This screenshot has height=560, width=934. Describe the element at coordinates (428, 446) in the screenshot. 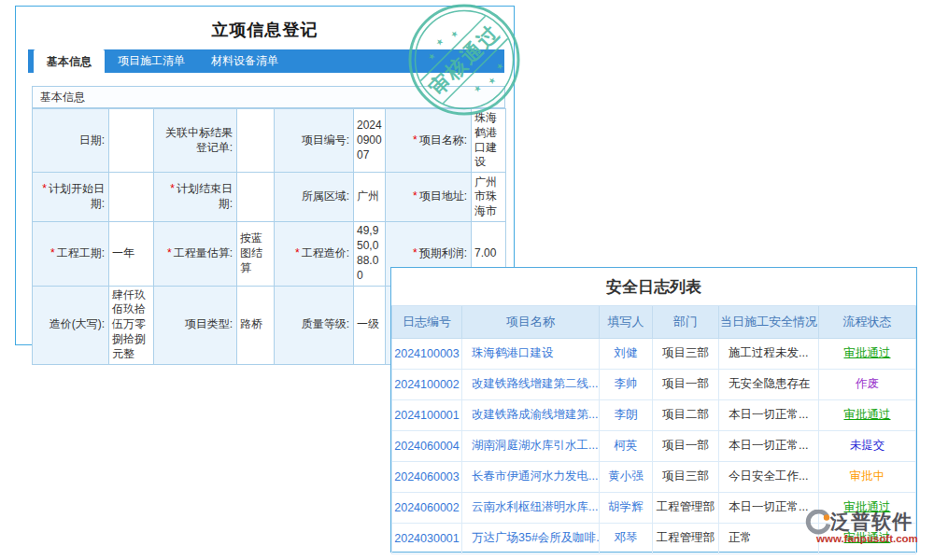

I see `log-id-link-cell: 2024060004` at that location.